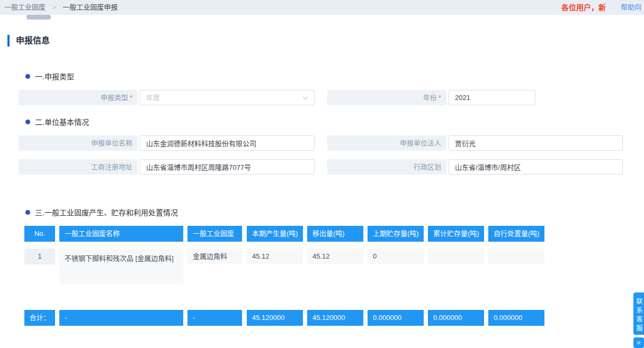  I want to click on breadcrumb: 一般工业固废 > 一般工业固废申报, so click(61, 7).